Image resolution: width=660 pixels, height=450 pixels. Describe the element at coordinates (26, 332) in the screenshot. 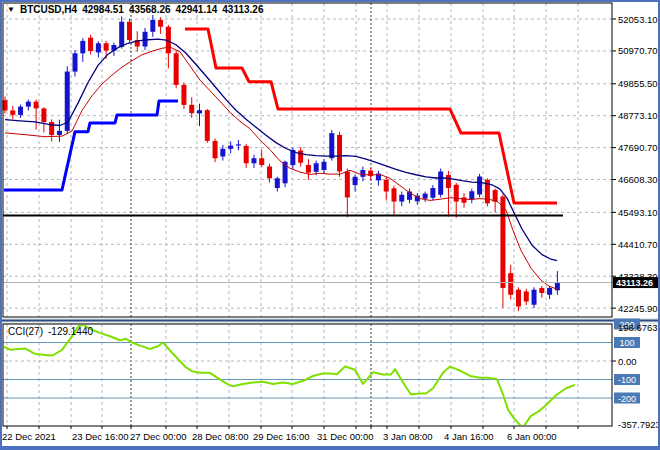

I see `cci-name: CCI(27)` at that location.